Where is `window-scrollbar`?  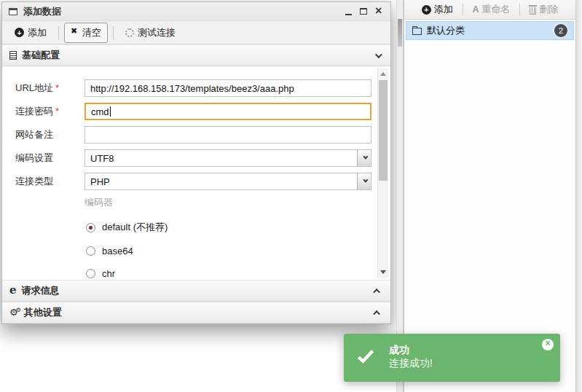 window-scrollbar is located at coordinates (578, 196).